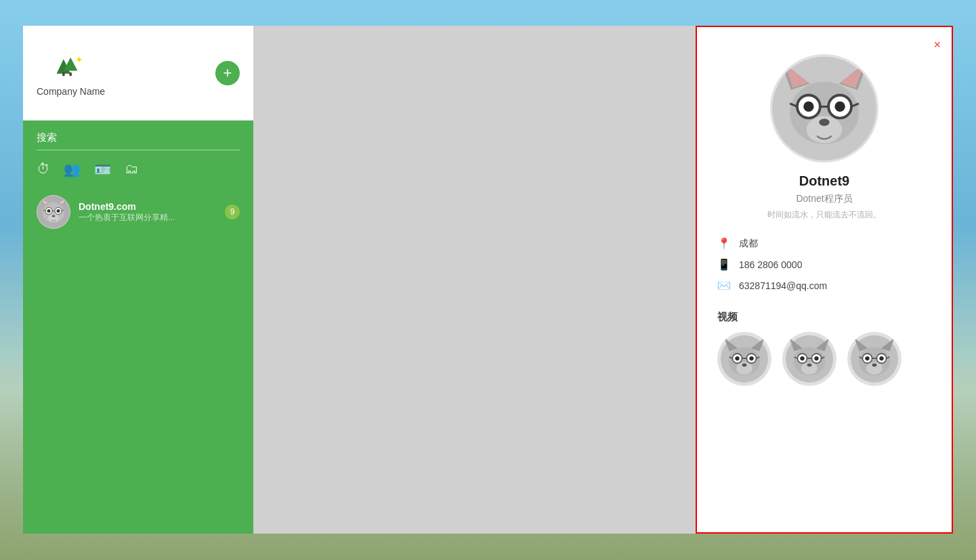  Describe the element at coordinates (824, 108) in the screenshot. I see `profile-avatar-large` at that location.